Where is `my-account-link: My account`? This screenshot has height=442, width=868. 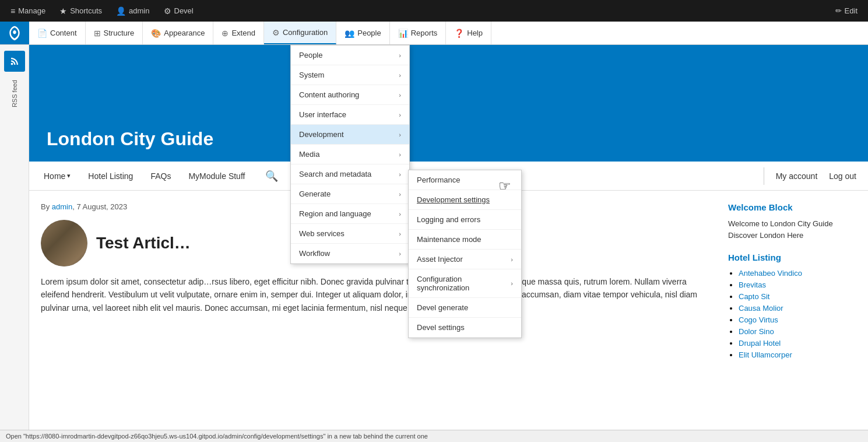
my-account-link: My account is located at coordinates (797, 176).